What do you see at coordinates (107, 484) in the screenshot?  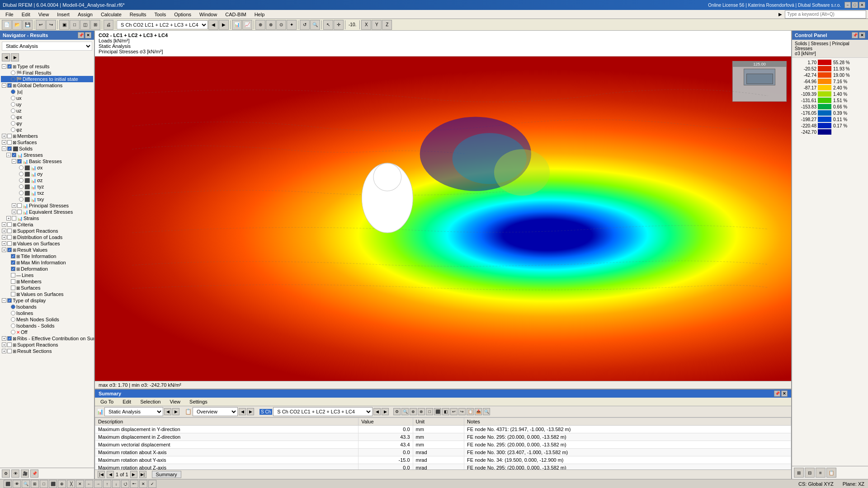 I see `status-arrow3: ↑` at bounding box center [107, 484].